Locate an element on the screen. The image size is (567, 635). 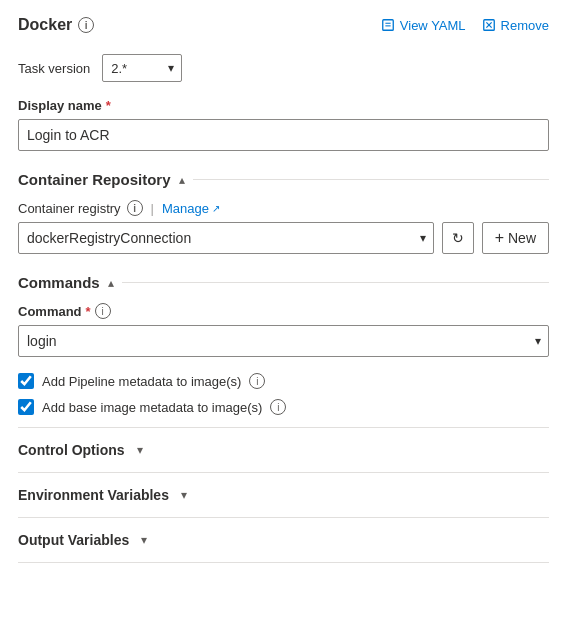
task-version-row: Task version 2.* ▾ is located at coordinates (284, 68).